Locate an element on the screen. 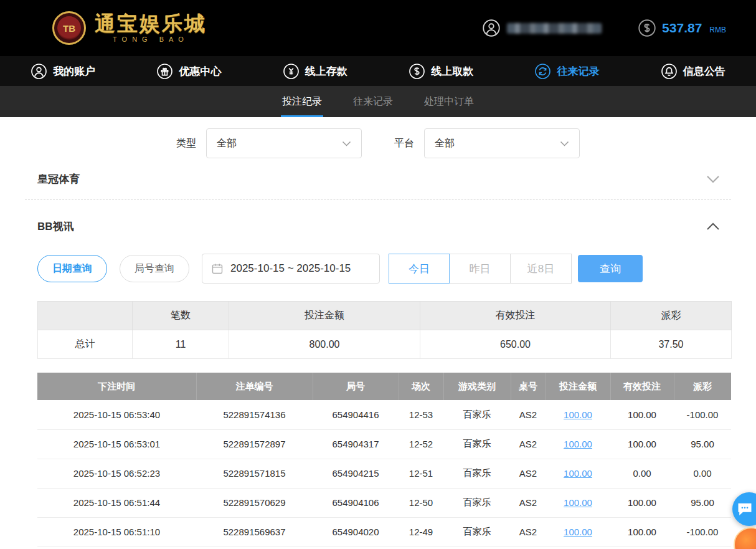 The height and width of the screenshot is (549, 756). balance-amount: 537.87 is located at coordinates (682, 28).